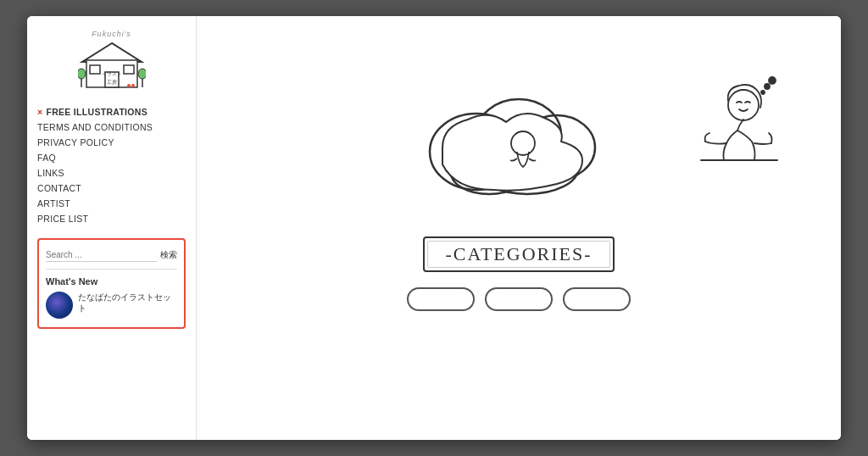 This screenshot has height=456, width=868. I want to click on news-item: たなばたのイラストセット, so click(112, 305).